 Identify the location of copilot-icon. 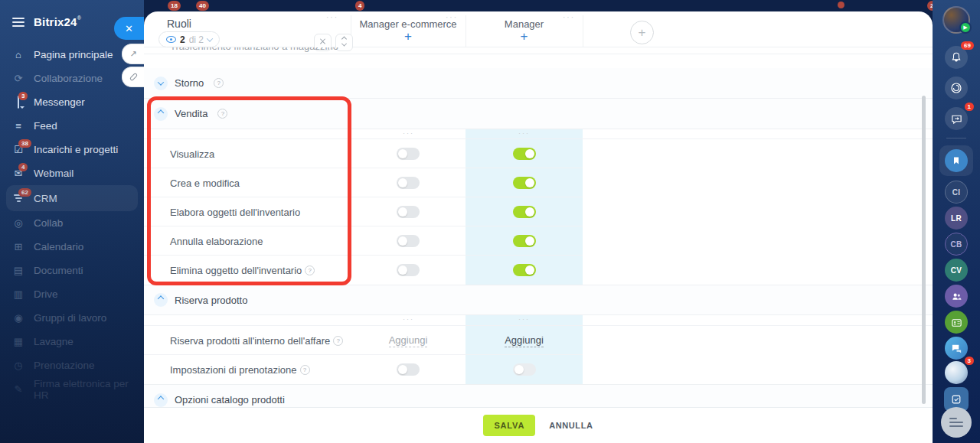
(956, 88).